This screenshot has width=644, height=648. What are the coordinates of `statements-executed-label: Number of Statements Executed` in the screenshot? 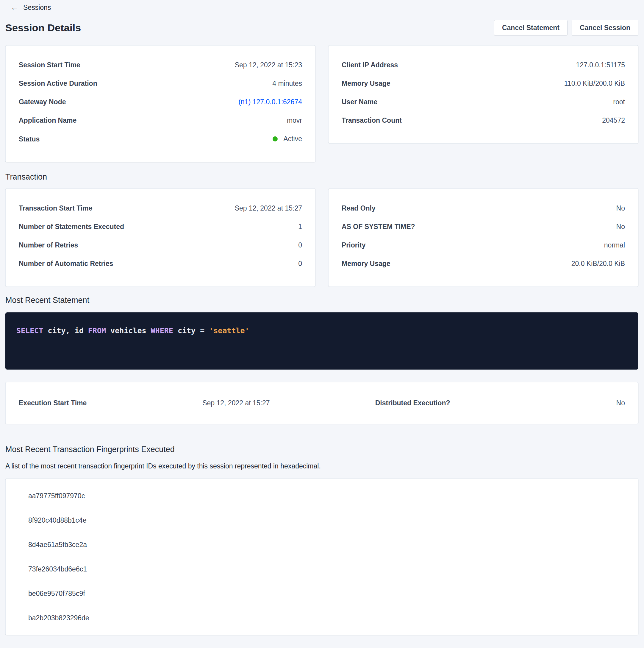 It's located at (71, 227).